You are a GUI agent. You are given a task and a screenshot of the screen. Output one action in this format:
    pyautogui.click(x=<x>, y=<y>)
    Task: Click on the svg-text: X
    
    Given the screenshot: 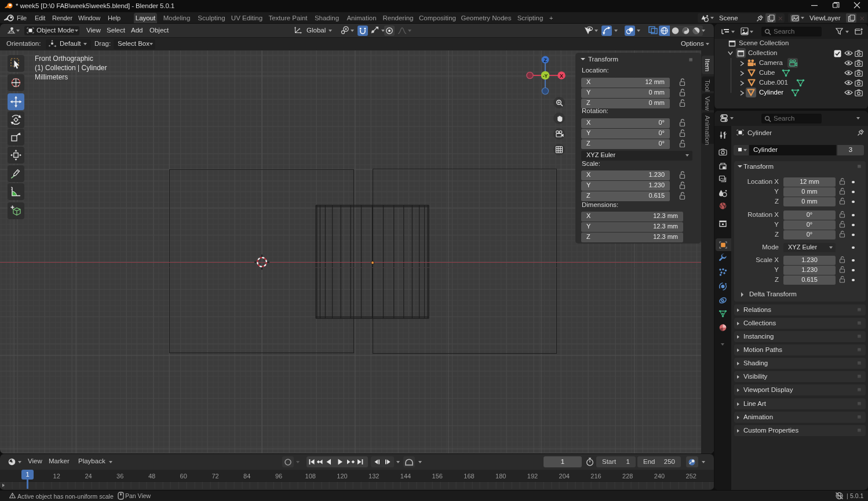 What is the action you would take?
    pyautogui.click(x=561, y=76)
    